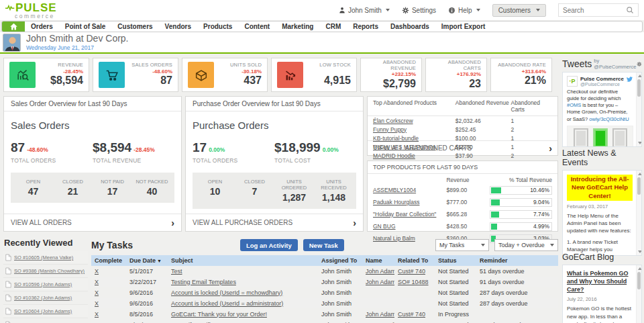 The width and height of the screenshot is (644, 323). What do you see at coordinates (396, 202) in the screenshot?
I see `top-product-link: Paduak Hourglass` at bounding box center [396, 202].